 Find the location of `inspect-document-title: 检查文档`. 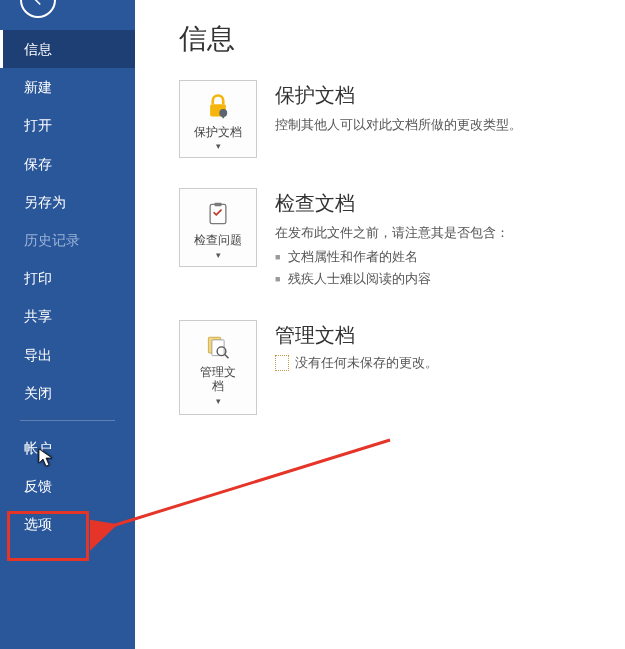

inspect-document-title: 检查文档 is located at coordinates (438, 204).